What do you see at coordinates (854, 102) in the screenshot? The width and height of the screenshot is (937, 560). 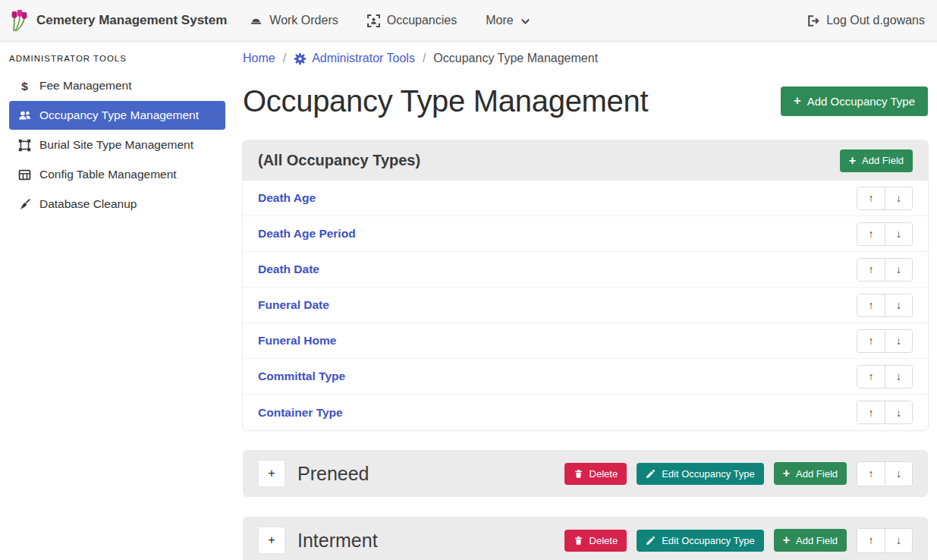 I see `add-occupancy-type-button: + Add Occupancy Type` at bounding box center [854, 102].